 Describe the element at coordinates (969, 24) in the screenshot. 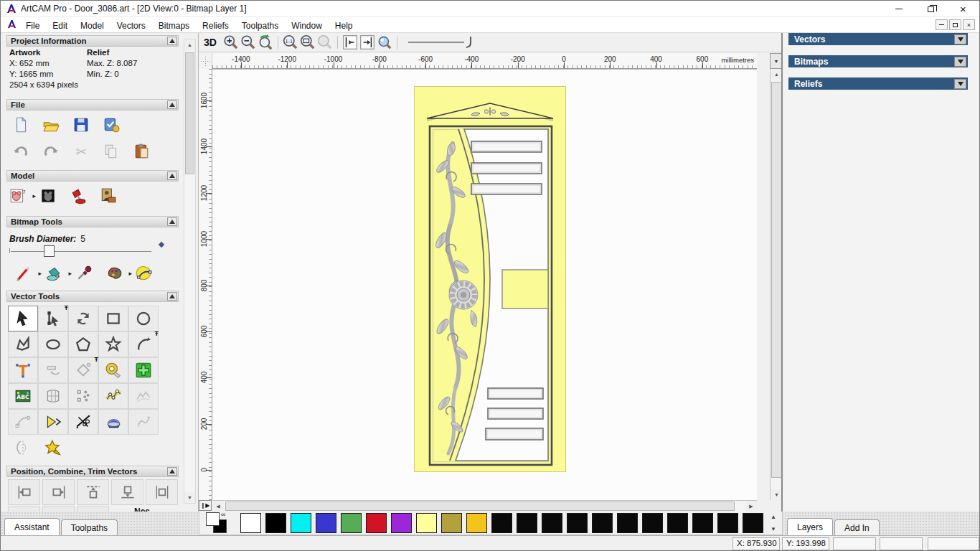

I see `mdi-close-button: ×` at that location.